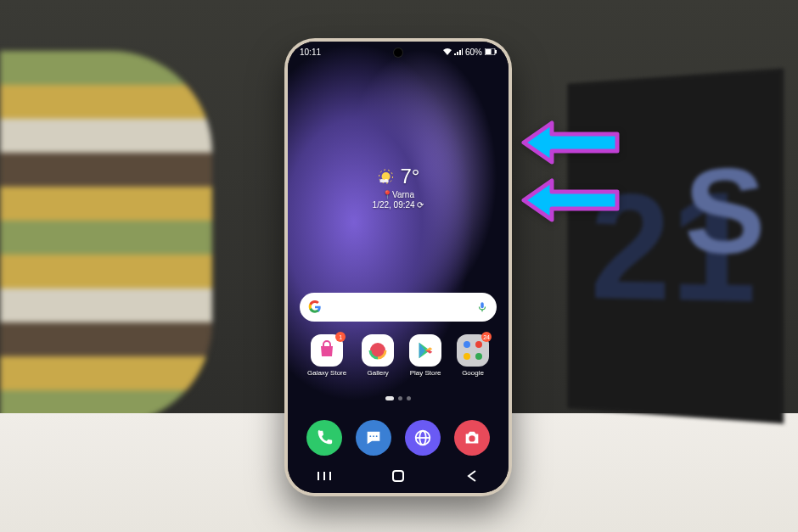 This screenshot has width=798, height=532. Describe the element at coordinates (387, 195) in the screenshot. I see `location-pin-icon: 📍` at that location.